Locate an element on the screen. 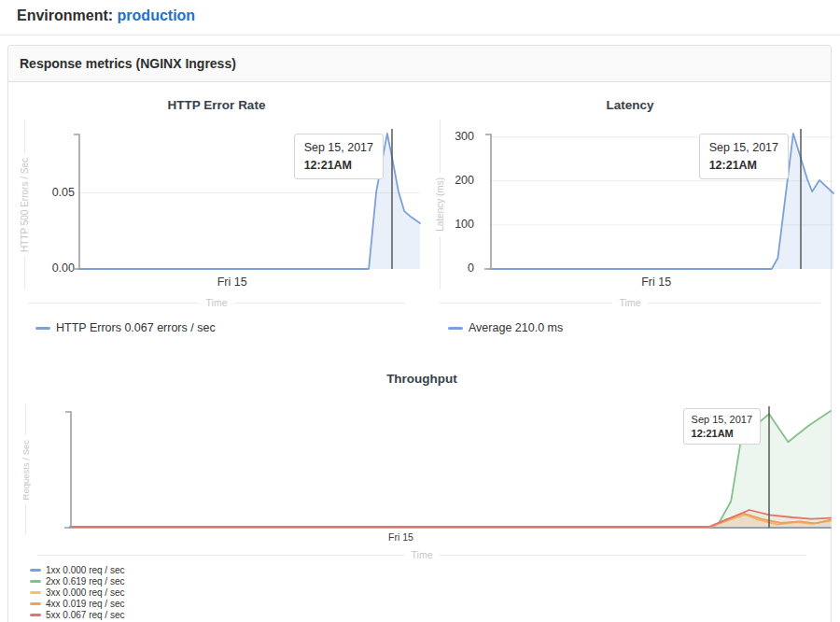 Image resolution: width=840 pixels, height=622 pixels. legend-item: Average 210.0 ms is located at coordinates (506, 328).